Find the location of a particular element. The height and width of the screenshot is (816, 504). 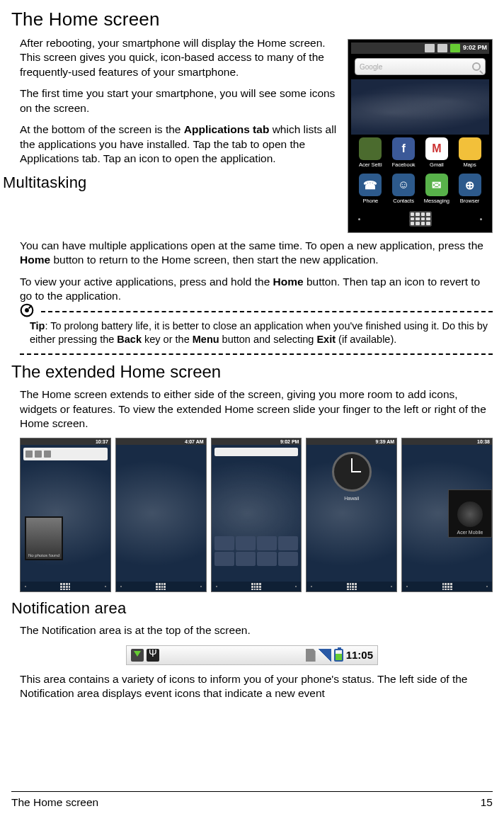

dock-dot-right is located at coordinates (481, 220).